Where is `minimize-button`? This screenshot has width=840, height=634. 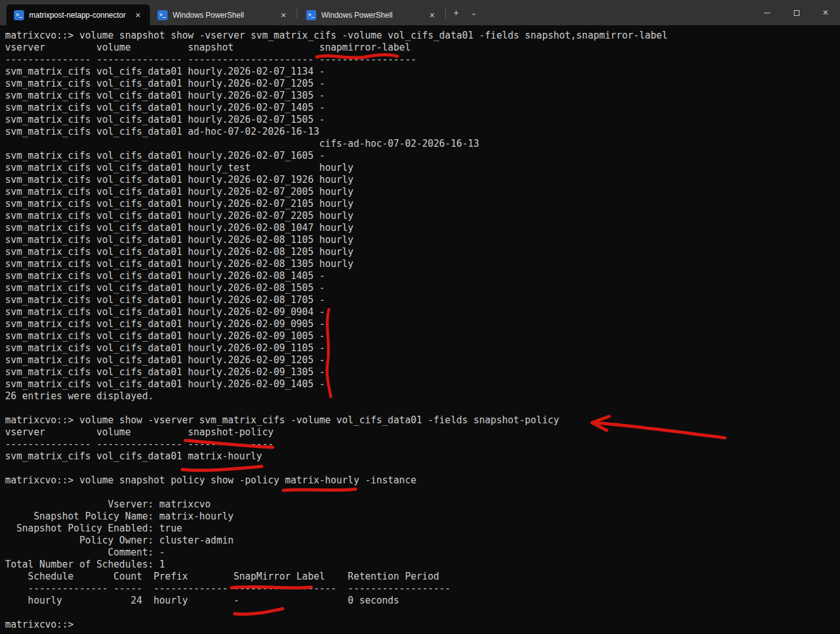 minimize-button is located at coordinates (767, 13).